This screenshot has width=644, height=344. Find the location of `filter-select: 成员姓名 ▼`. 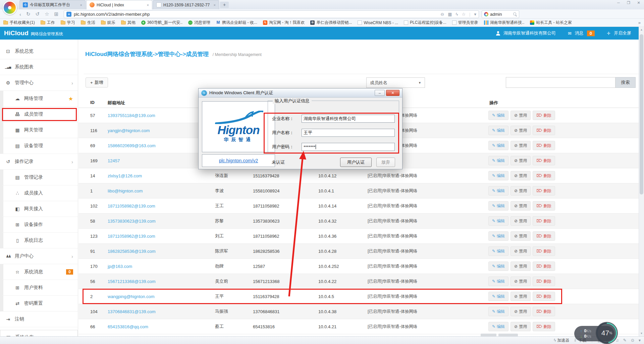

filter-select: 成员姓名 ▼ is located at coordinates (396, 82).